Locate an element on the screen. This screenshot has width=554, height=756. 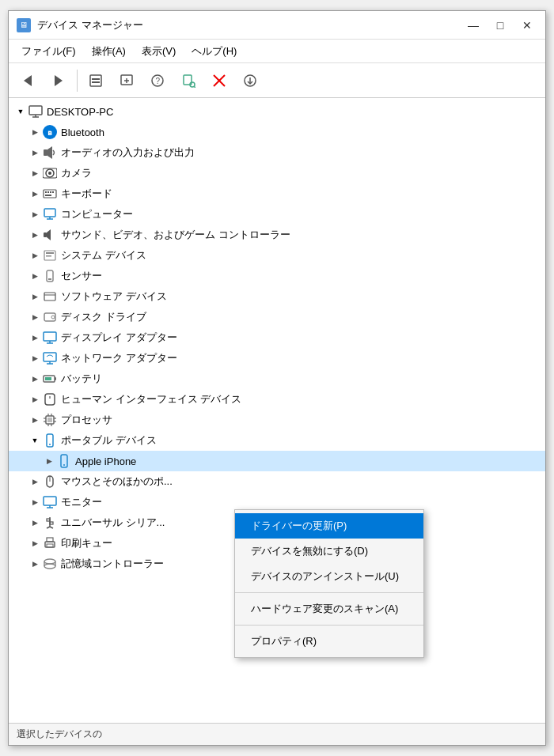
tree-item-processor: ▶ プロセッサ is located at coordinates (277, 420).